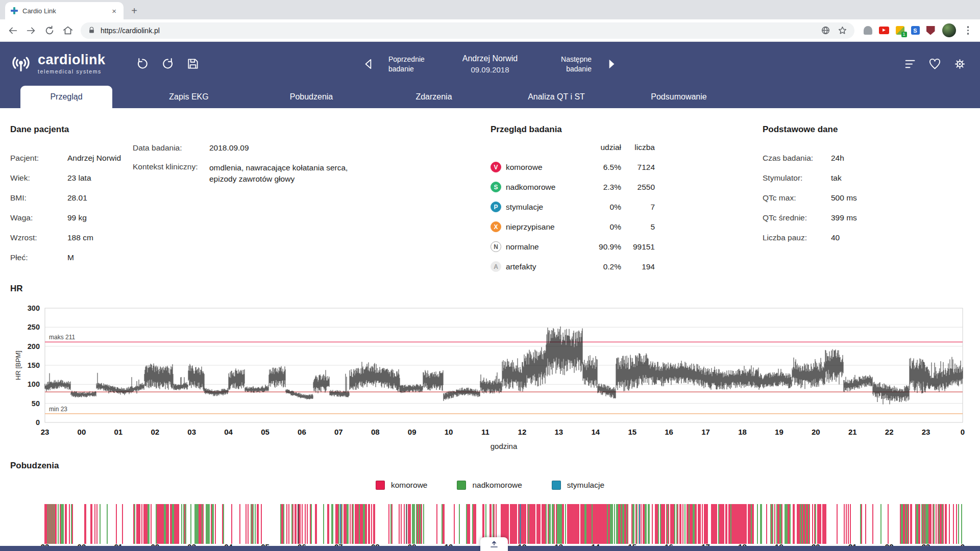  Describe the element at coordinates (34, 346) in the screenshot. I see `svg-text: 200` at that location.